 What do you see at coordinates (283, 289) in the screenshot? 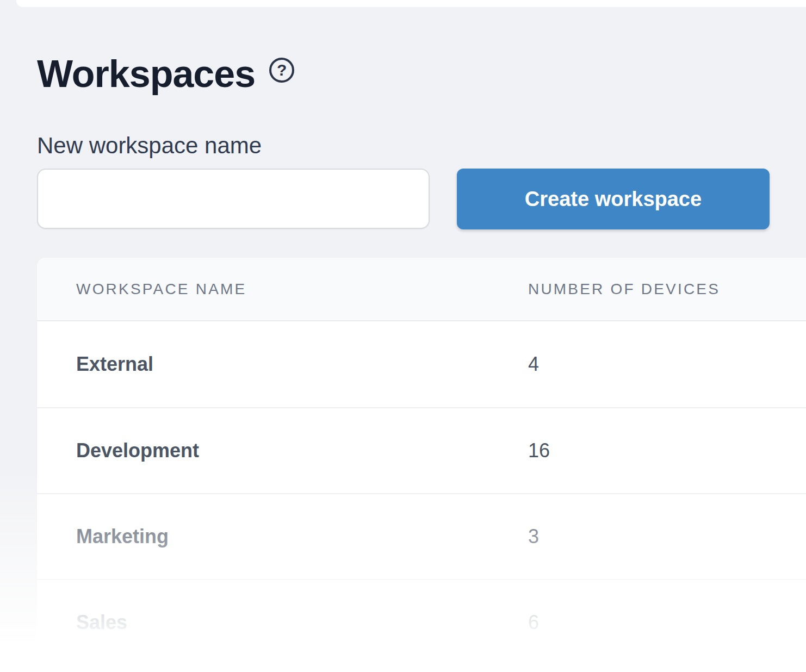
I see `column-header-workspace-name: Workspace name` at bounding box center [283, 289].